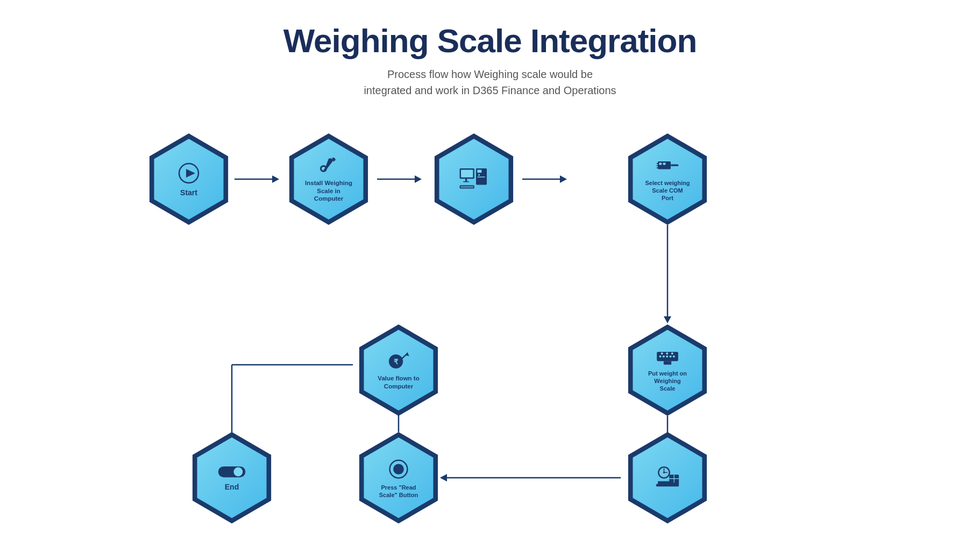  I want to click on node-install: Install WeighingScale inComputer, so click(329, 179).